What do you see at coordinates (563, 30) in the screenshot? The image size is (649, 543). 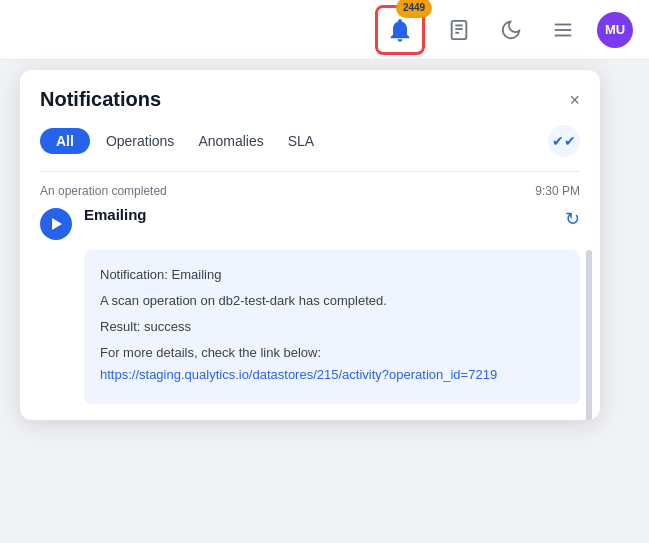 I see `menu-button` at bounding box center [563, 30].